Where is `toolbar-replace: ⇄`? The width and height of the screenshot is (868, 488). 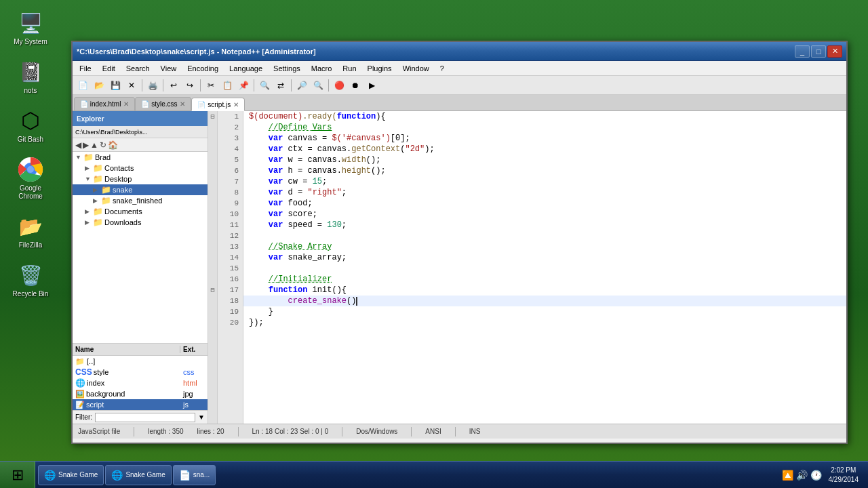 toolbar-replace: ⇄ is located at coordinates (281, 85).